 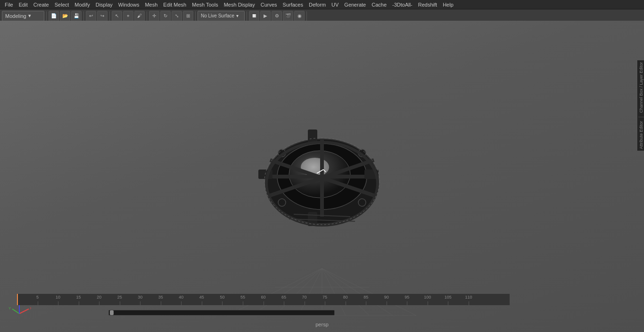 I want to click on ruler-label: 65, so click(x=284, y=297).